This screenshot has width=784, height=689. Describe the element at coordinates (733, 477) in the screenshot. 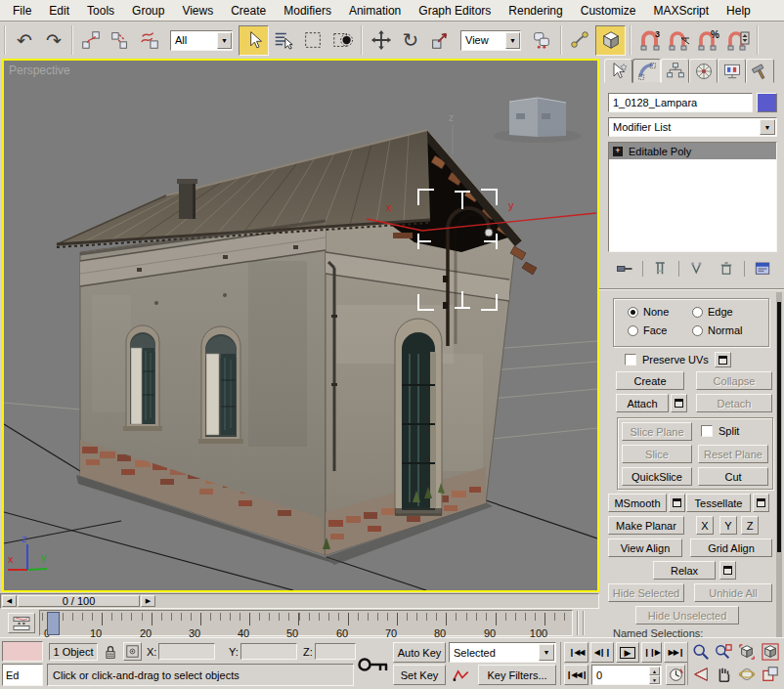

I see `cut-button: Cut` at that location.